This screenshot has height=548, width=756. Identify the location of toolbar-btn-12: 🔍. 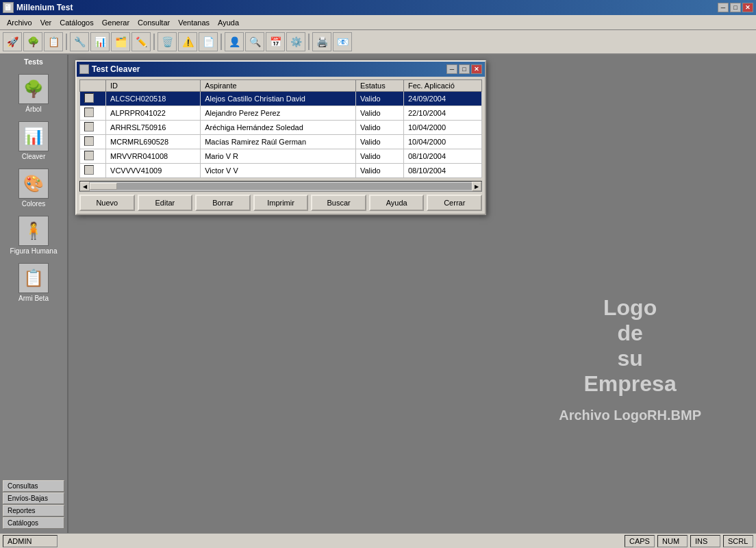
(255, 42).